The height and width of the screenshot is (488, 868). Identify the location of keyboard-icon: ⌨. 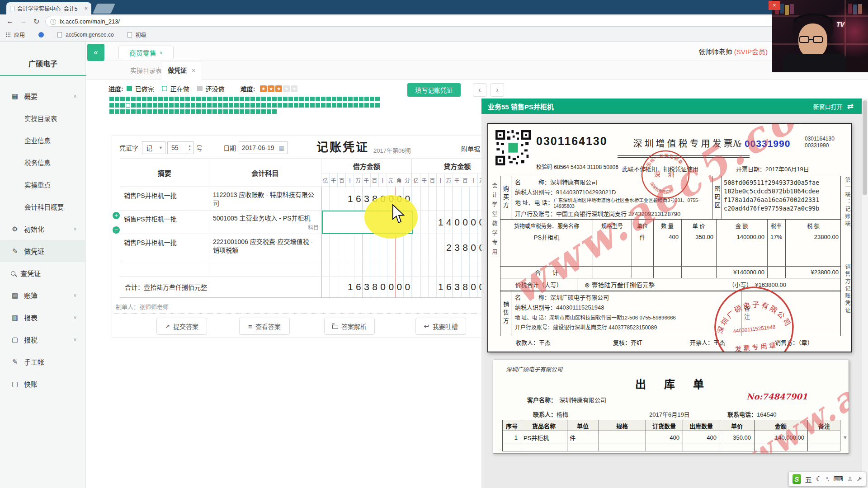
(839, 479).